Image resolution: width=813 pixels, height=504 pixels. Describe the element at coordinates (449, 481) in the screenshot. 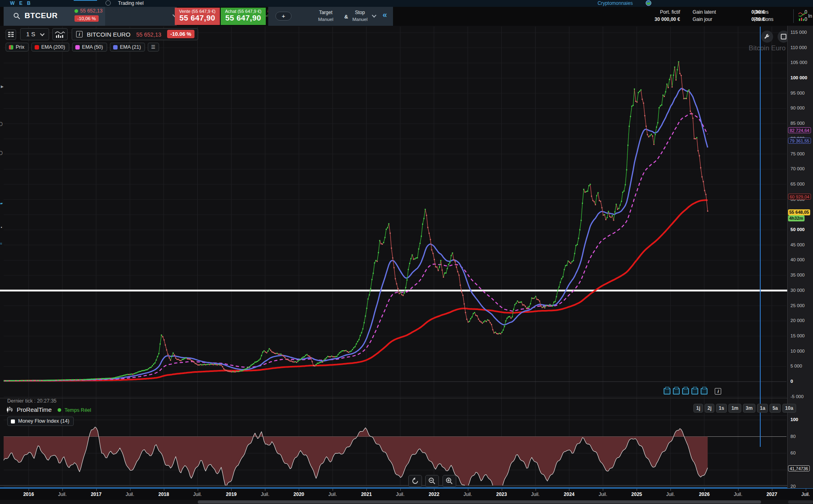

I see `zoom-in-button` at that location.